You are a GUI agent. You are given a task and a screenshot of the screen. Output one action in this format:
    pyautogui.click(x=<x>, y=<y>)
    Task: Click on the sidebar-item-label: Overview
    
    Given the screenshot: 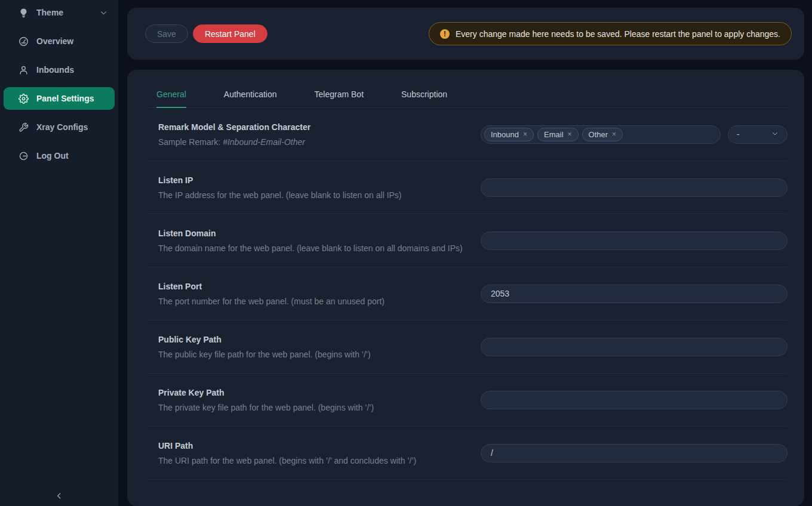 What is the action you would take?
    pyautogui.click(x=55, y=41)
    